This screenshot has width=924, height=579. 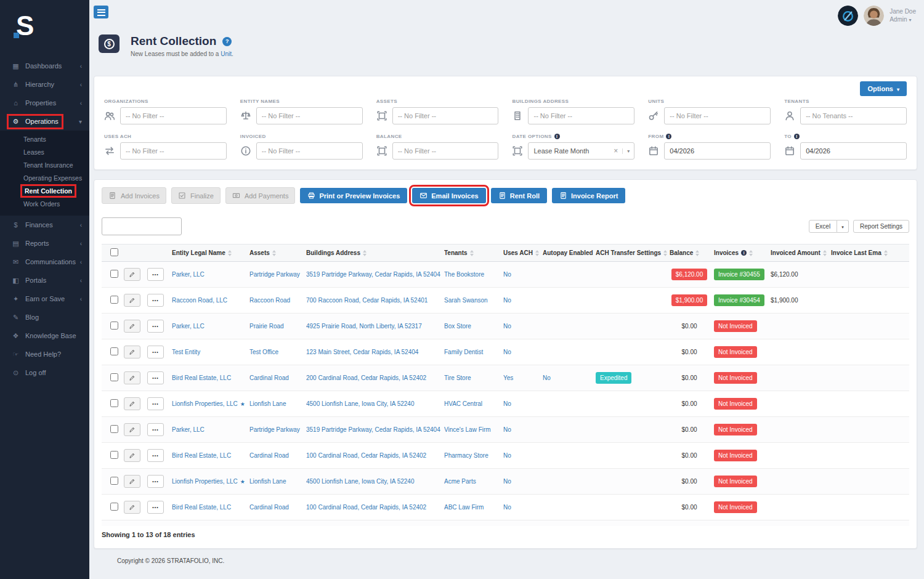 What do you see at coordinates (373, 430) in the screenshot?
I see `address-link: 3519 Partridge Parkway, Cedar Rapids, IA…` at bounding box center [373, 430].